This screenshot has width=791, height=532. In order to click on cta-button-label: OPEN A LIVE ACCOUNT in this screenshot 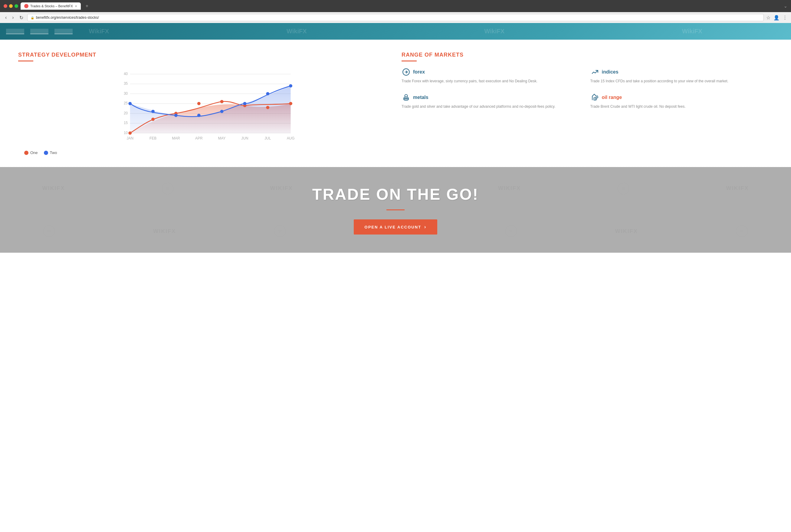, I will do `click(393, 227)`.